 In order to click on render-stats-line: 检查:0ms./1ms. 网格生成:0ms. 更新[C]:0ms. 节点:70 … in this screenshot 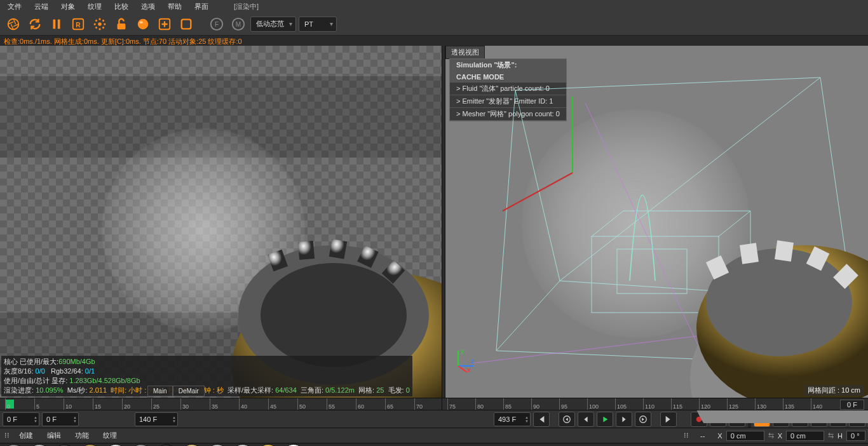, I will do `click(434, 41)`.